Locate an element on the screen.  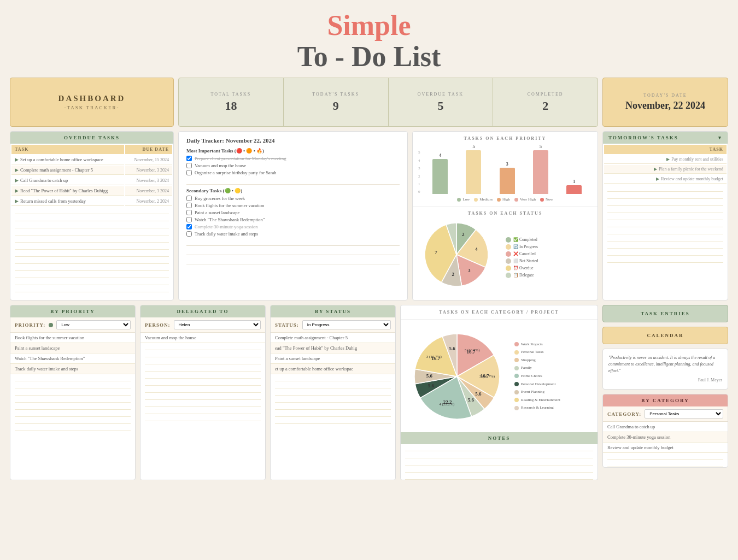
by-priority-header: BY PRIORITY is located at coordinates (73, 311).